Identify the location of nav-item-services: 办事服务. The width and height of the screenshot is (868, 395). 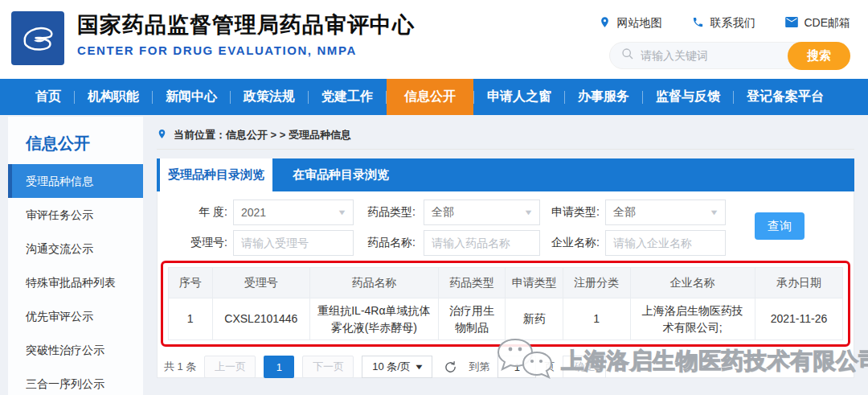
(604, 97).